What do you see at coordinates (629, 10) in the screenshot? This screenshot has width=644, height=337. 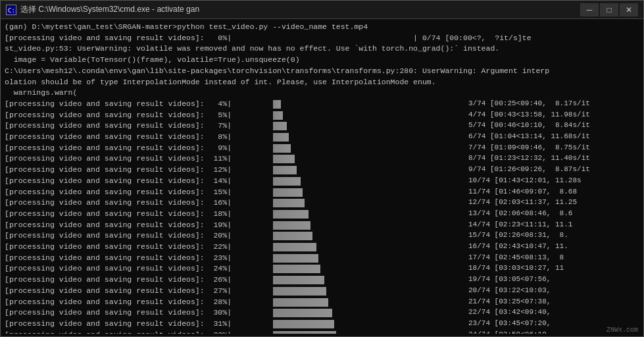 I see `close-button: ✕` at bounding box center [629, 10].